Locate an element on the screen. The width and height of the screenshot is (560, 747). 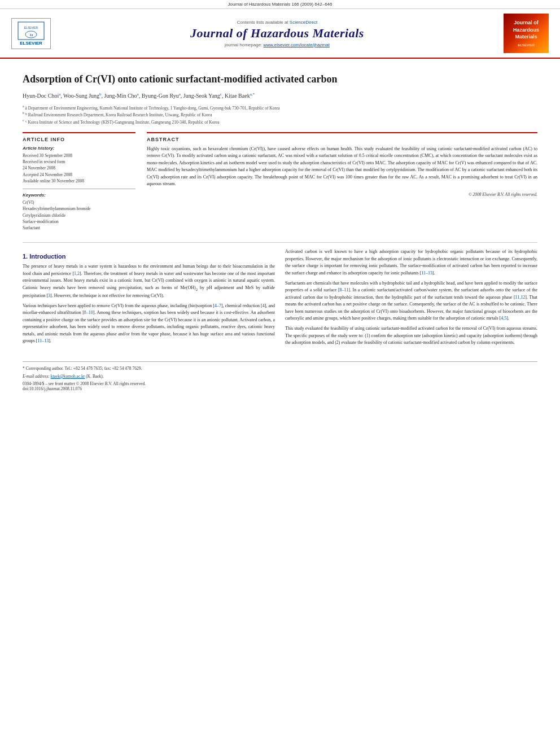
email-link: ktaek@kumoh.ac.kr is located at coordinates (68, 376).